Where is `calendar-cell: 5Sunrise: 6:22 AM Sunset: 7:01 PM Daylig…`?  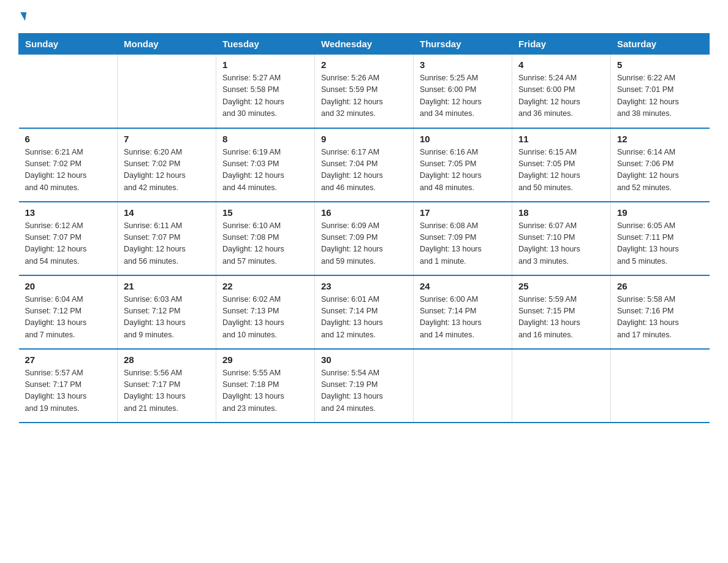 calendar-cell: 5Sunrise: 6:22 AM Sunset: 7:01 PM Daylig… is located at coordinates (661, 91).